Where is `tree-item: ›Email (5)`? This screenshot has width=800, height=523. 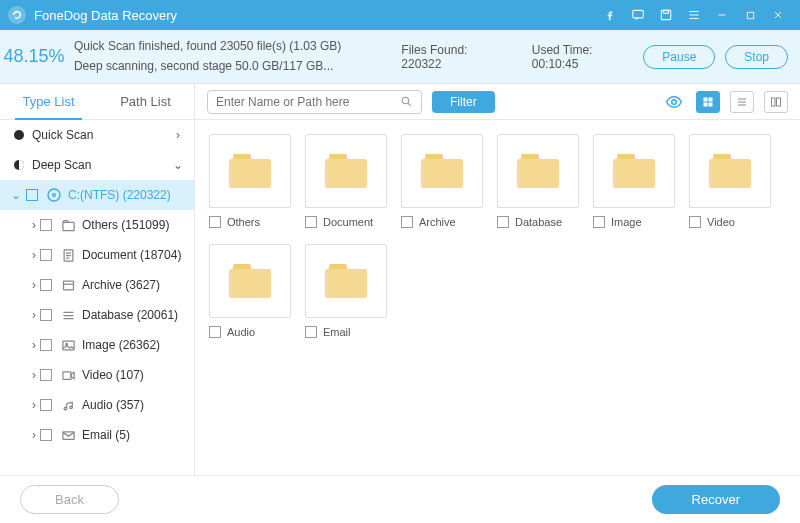
tree-item: ›Email (5) is located at coordinates (97, 435).